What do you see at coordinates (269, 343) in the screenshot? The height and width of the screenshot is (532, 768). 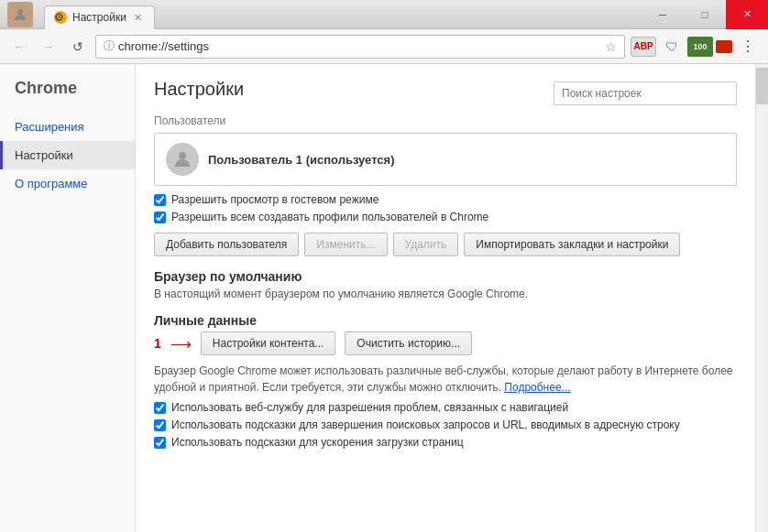 I see `content-settings-button: Настройки контента...` at bounding box center [269, 343].